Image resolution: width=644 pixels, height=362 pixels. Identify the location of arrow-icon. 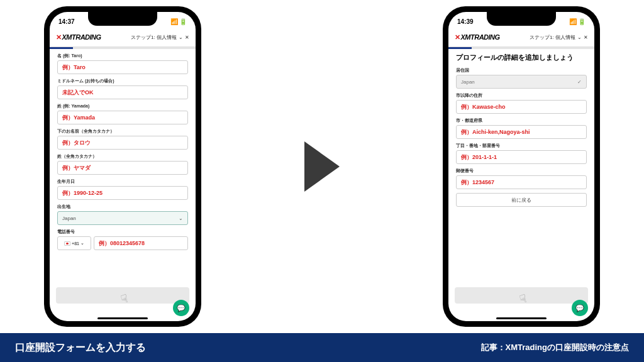
(322, 167).